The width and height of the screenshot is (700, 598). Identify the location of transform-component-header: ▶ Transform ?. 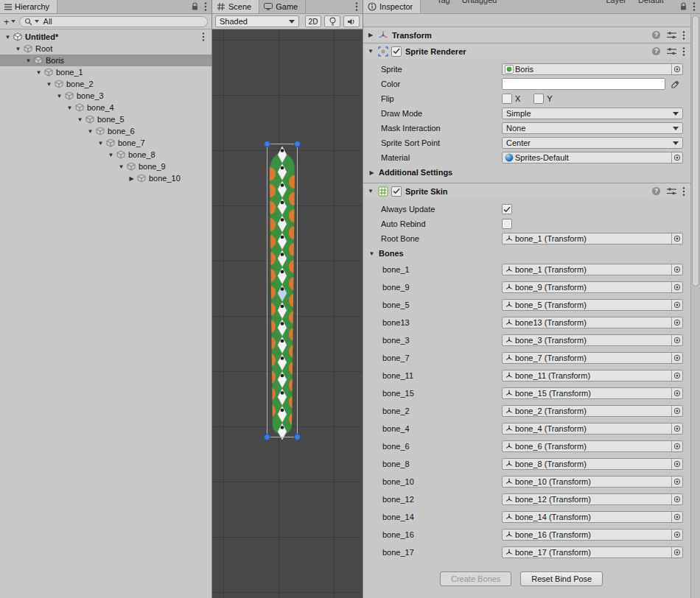
(527, 35).